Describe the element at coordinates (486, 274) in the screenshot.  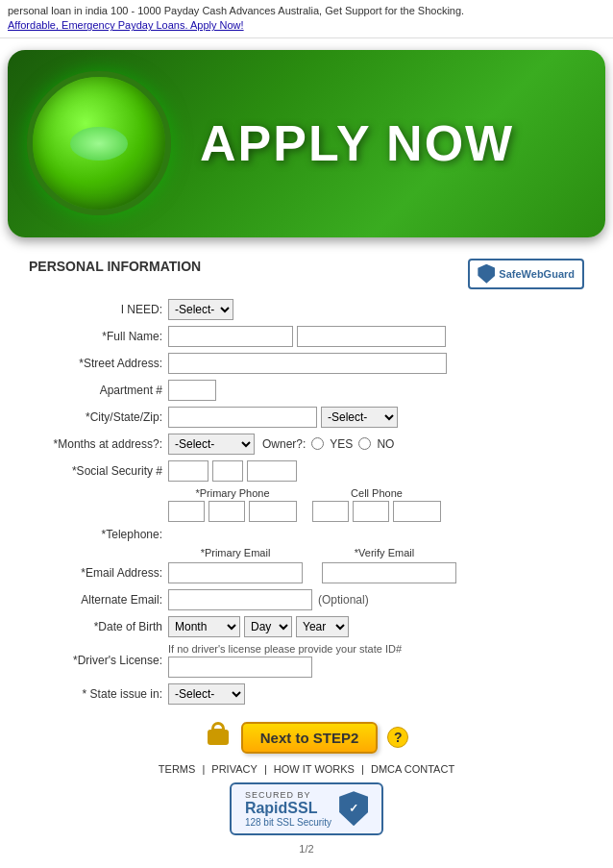
I see `shield-icon` at that location.